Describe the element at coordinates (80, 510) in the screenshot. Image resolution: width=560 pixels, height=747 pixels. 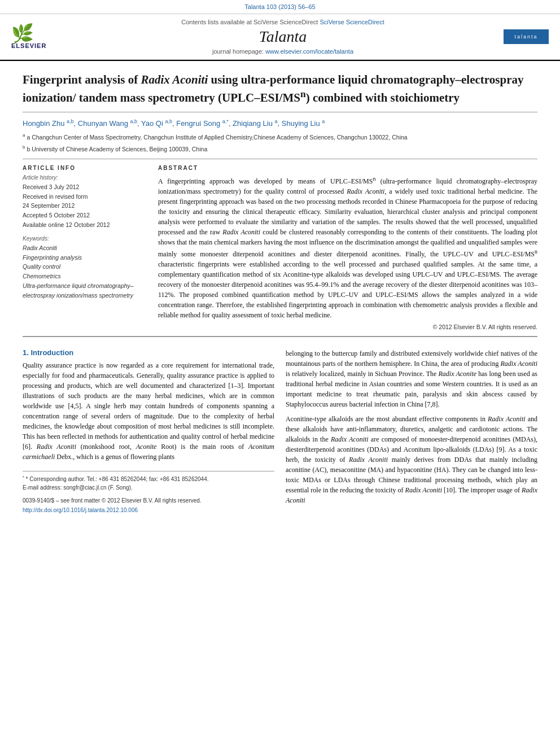
I see `doi-link: http://dx.doi.org/10.1016/j.talanta.2012…` at that location.